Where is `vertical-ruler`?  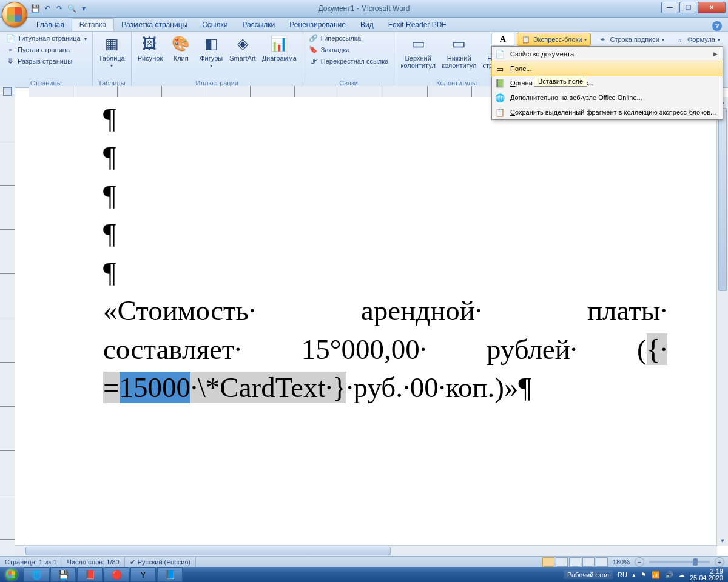 vertical-ruler is located at coordinates (7, 327).